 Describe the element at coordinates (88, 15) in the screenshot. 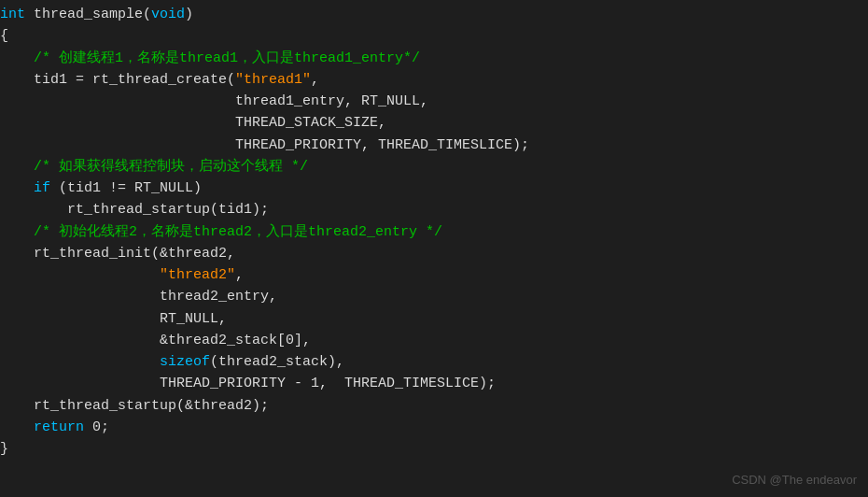

I see `code-token: thread_sample(` at that location.